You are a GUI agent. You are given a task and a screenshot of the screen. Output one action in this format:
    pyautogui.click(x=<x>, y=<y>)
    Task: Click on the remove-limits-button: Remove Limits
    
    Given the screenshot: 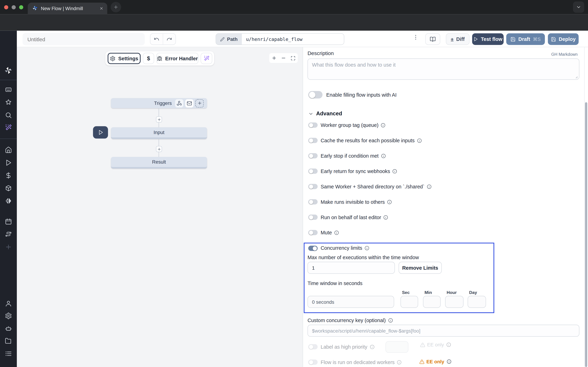 What is the action you would take?
    pyautogui.click(x=420, y=268)
    